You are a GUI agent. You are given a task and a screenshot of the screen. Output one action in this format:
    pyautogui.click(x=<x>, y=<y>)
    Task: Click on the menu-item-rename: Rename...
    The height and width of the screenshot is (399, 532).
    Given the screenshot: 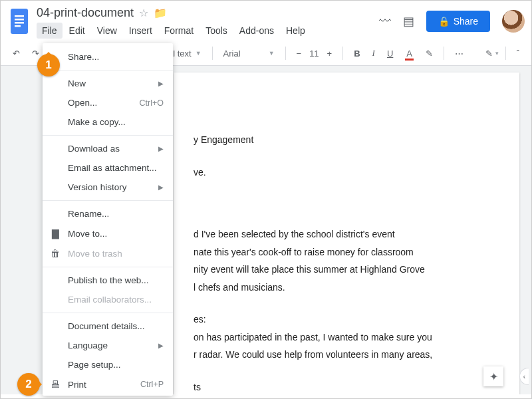 What is the action you would take?
    pyautogui.click(x=108, y=214)
    